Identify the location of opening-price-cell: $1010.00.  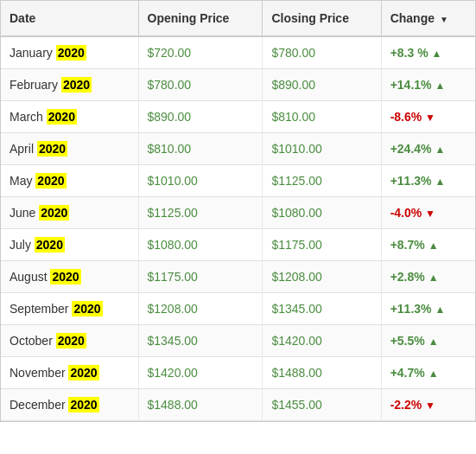
(200, 182).